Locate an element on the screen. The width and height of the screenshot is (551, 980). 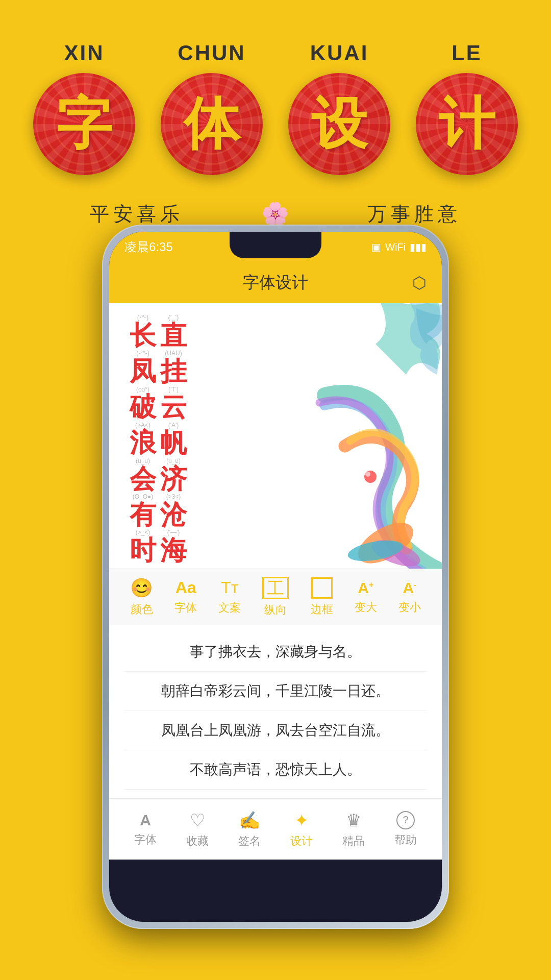
tool-color: 😊 颜色 is located at coordinates (142, 597).